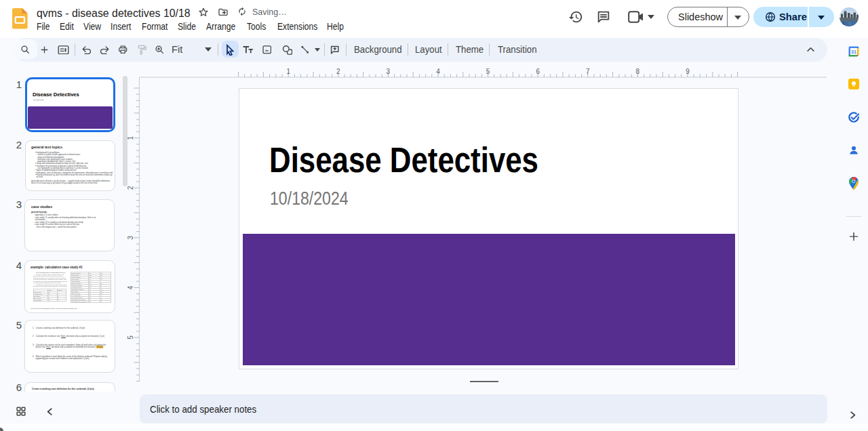 The height and width of the screenshot is (431, 868). Describe the element at coordinates (688, 72) in the screenshot. I see `svg-text: 9` at that location.